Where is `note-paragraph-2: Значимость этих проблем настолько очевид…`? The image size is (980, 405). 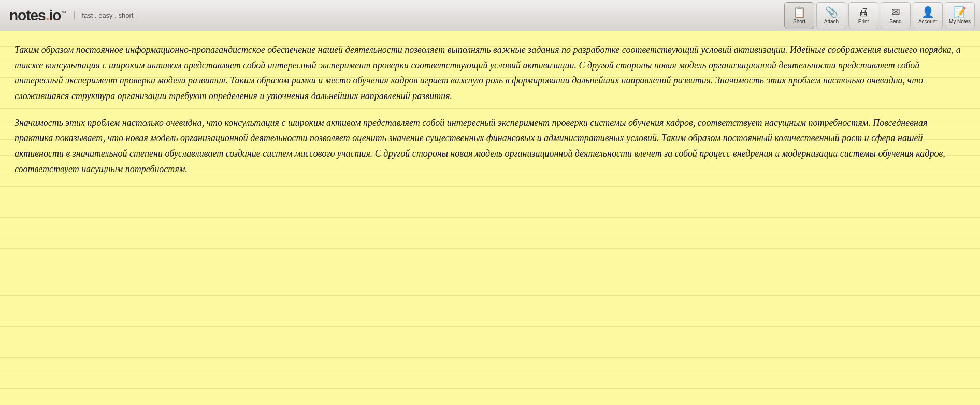
note-paragraph-2: Значимость этих проблем настолько очевид… is located at coordinates (490, 146).